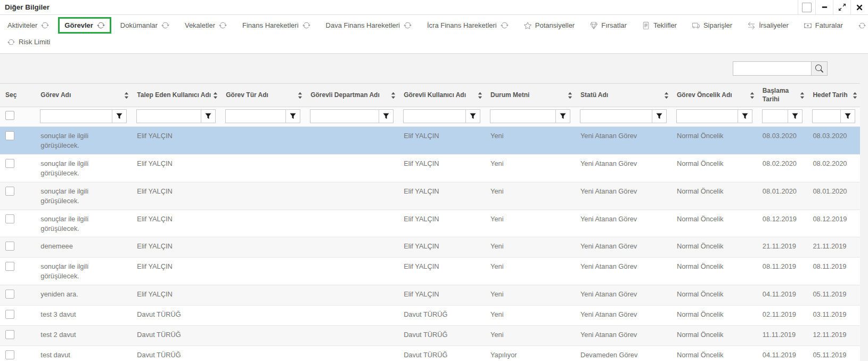  Describe the element at coordinates (550, 26) in the screenshot. I see `tab-potansiyeller: Potansiyeller` at that location.